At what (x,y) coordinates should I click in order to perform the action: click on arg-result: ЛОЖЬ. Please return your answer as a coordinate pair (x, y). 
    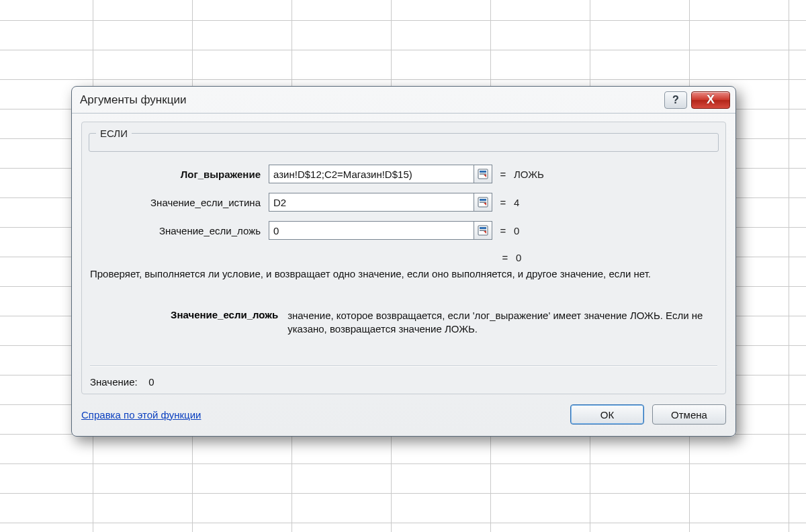
    Looking at the image, I should click on (529, 175).